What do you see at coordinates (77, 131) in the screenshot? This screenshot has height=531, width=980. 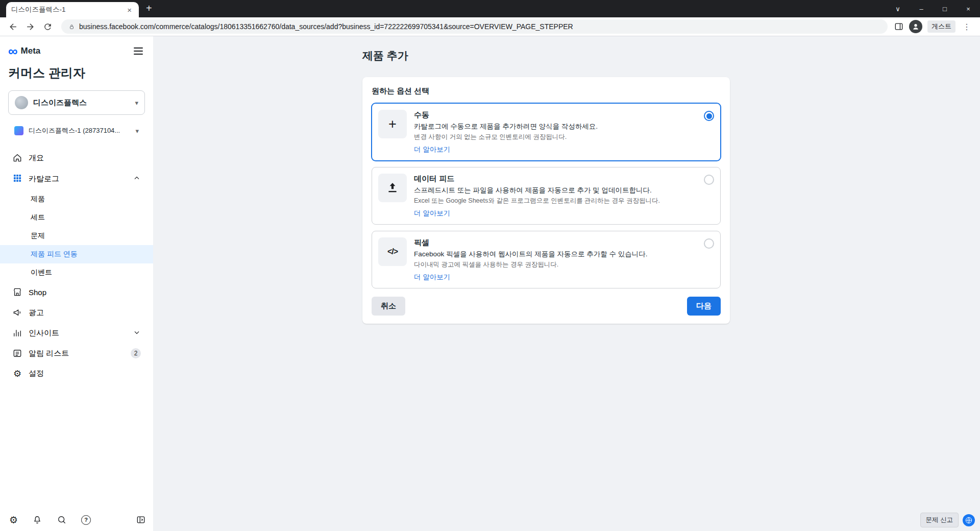 I see `catalog-selector: 디스이즈플렉스-1 (28737104... ▾` at bounding box center [77, 131].